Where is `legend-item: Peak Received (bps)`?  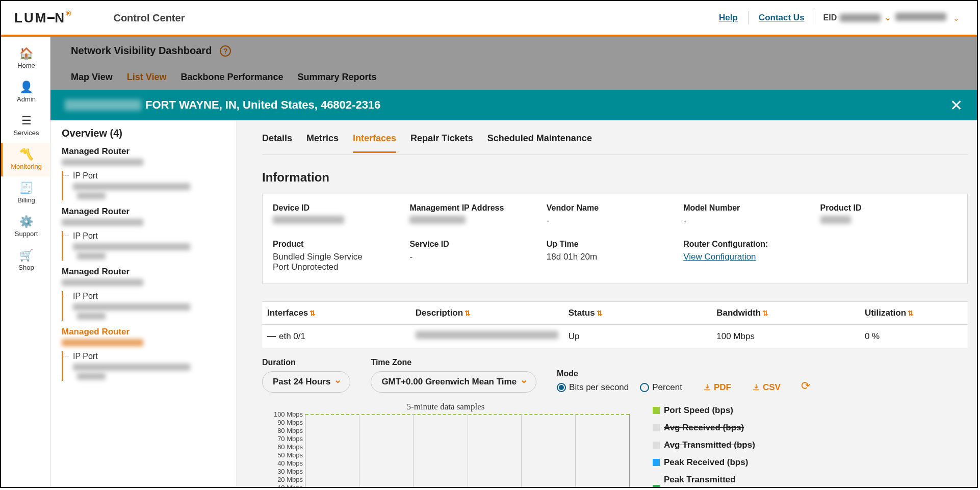
legend-item: Peak Received (bps) is located at coordinates (706, 462).